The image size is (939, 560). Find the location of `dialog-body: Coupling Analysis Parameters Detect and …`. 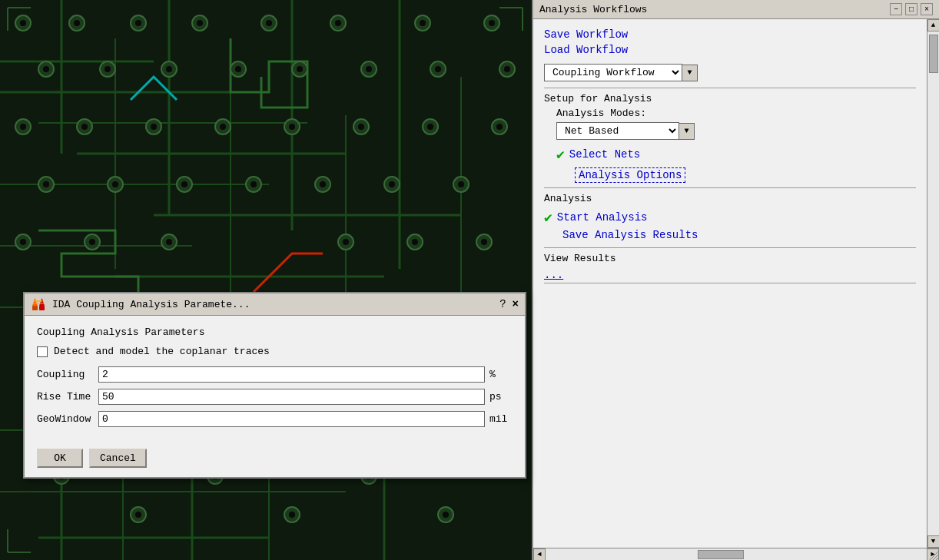

dialog-body: Coupling Analysis Parameters Detect and … is located at coordinates (275, 379).